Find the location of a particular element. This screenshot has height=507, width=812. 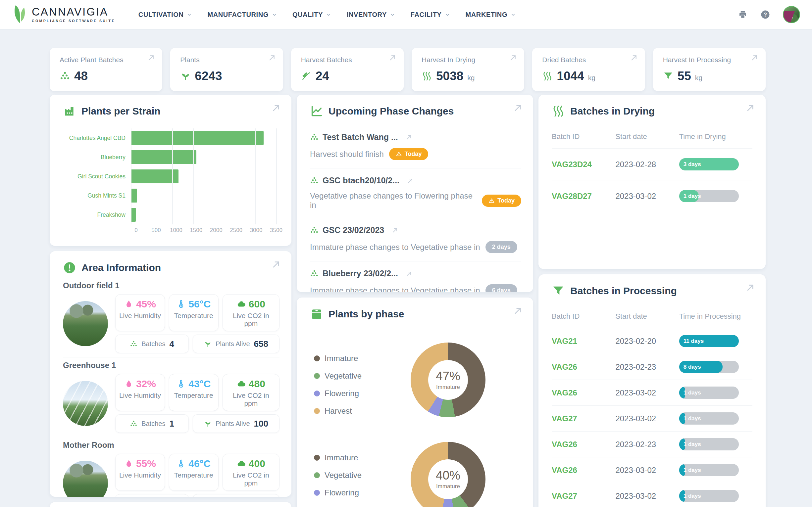

legend-item: Immature is located at coordinates (362, 458).